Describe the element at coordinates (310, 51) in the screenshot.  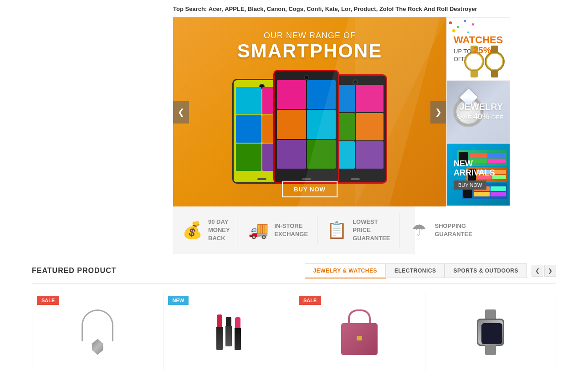
I see `hero-title: SMARTPHONE` at that location.